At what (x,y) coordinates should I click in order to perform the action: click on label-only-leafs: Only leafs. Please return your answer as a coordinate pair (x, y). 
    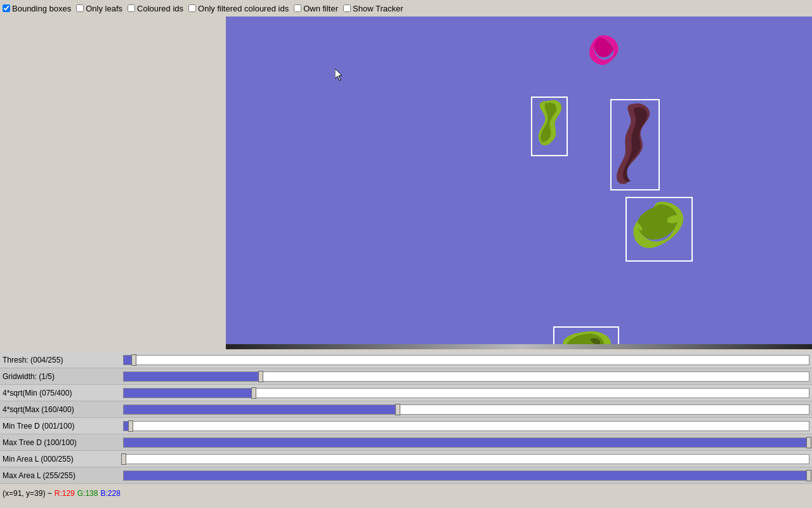
    Looking at the image, I should click on (104, 9).